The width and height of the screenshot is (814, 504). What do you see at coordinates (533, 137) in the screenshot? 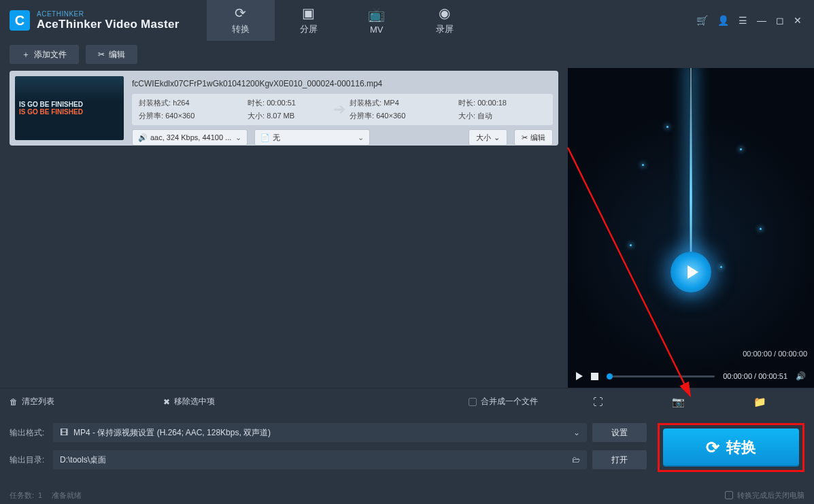
I see `card-edit-button: ✂ 编辑` at bounding box center [533, 137].